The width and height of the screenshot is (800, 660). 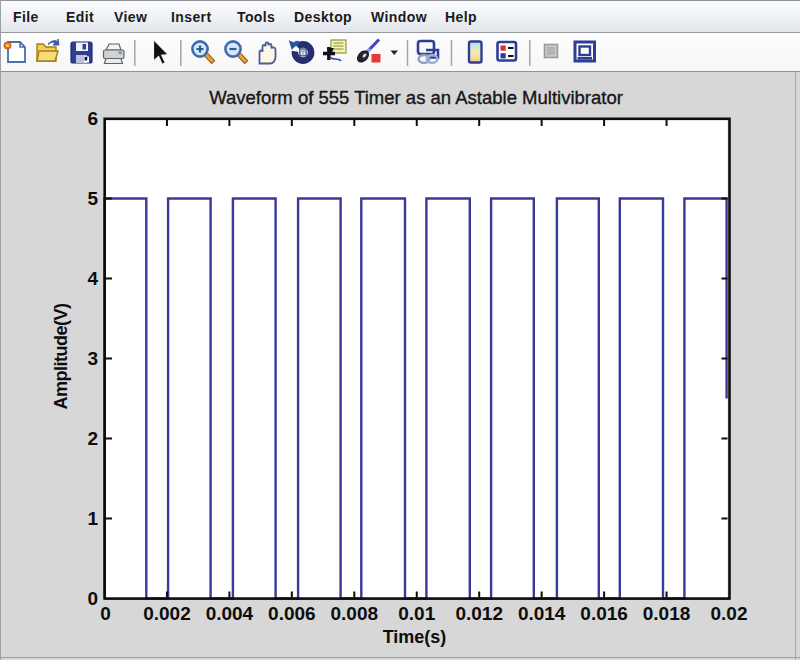 I want to click on svg-text: 0.01, so click(x=416, y=614).